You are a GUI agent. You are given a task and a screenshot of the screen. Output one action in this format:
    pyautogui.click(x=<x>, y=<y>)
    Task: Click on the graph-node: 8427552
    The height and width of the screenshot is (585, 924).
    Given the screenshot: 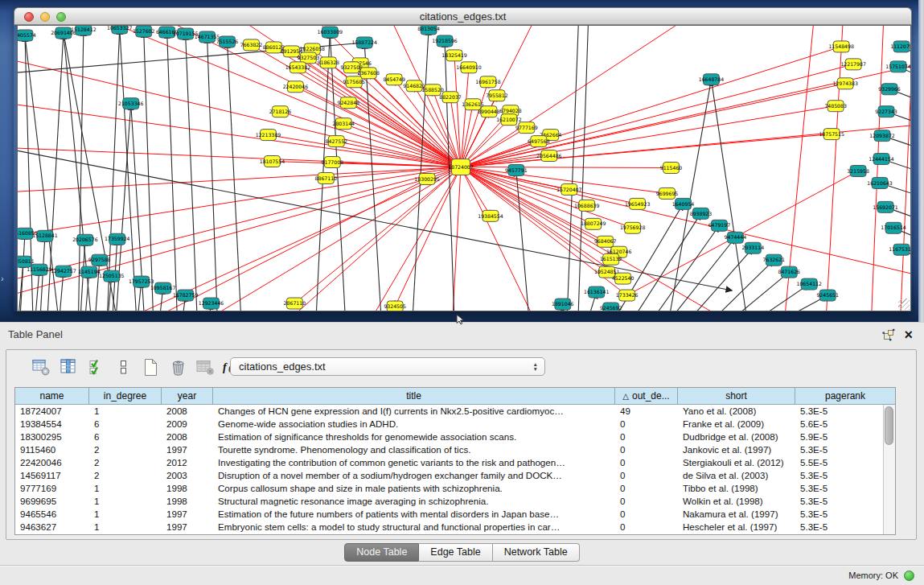 What is the action you would take?
    pyautogui.click(x=337, y=142)
    